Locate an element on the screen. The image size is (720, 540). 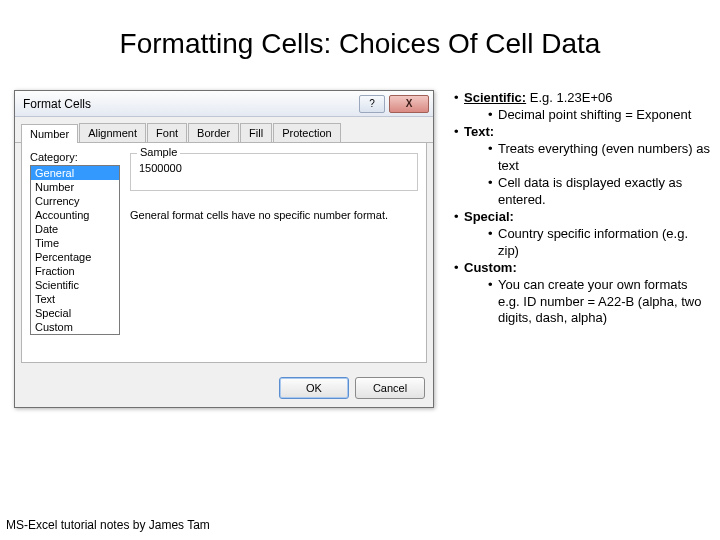
note-special: Special: Country specific information (e… is located at coordinates (583, 234).